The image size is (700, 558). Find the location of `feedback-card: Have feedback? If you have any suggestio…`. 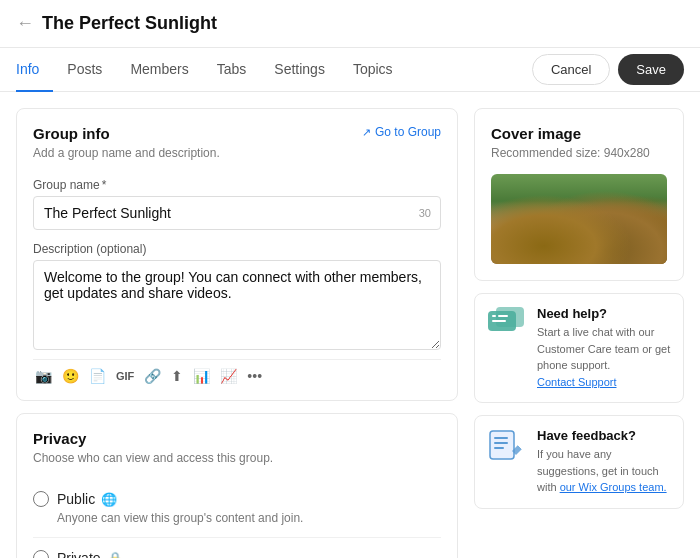

feedback-card: Have feedback? If you have any suggestio… is located at coordinates (579, 462).